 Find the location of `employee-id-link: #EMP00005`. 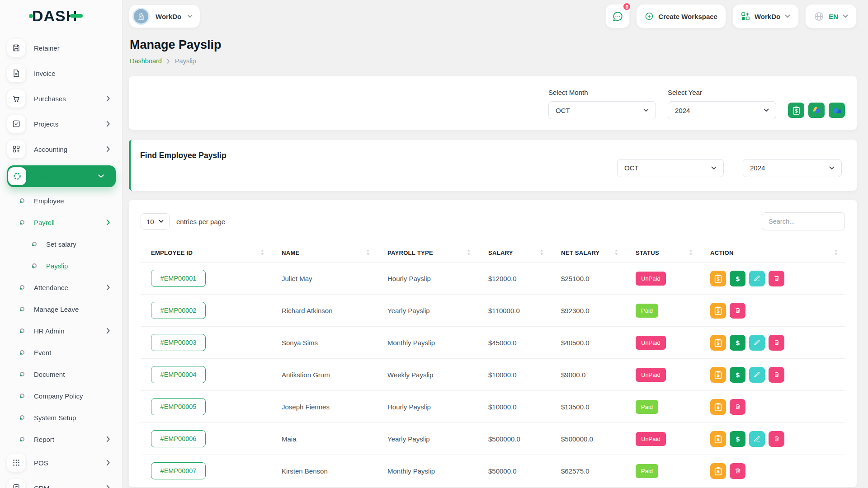

employee-id-link: #EMP00005 is located at coordinates (178, 407).